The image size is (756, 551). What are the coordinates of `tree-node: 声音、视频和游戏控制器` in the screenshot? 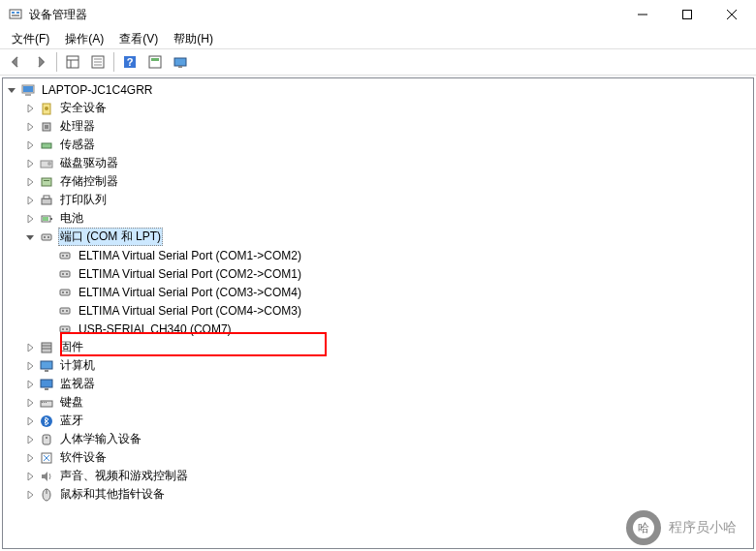 It's located at (378, 476).